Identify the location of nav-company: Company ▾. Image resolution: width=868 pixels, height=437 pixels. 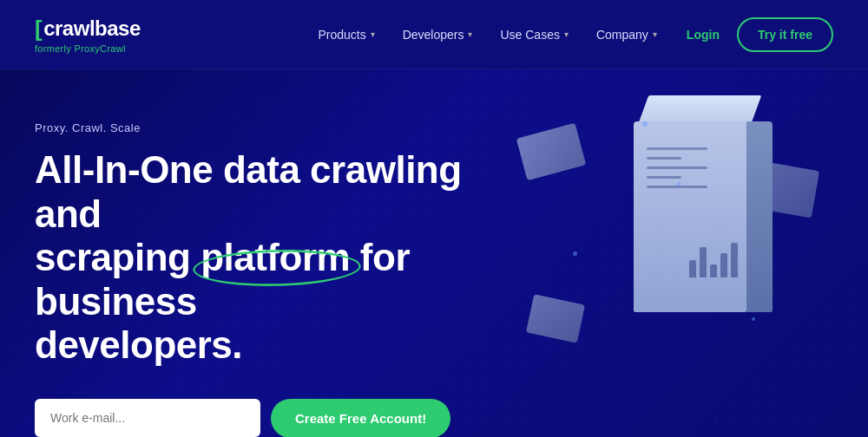
(627, 35).